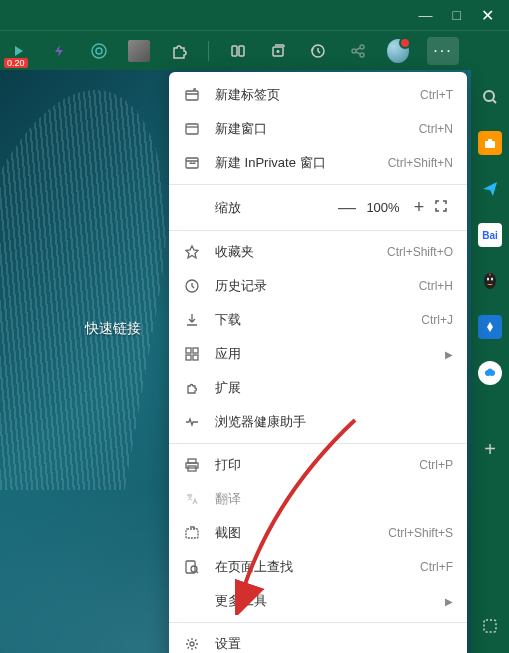  Describe the element at coordinates (318, 388) in the screenshot. I see `menu-extensions: 扩展` at that location.